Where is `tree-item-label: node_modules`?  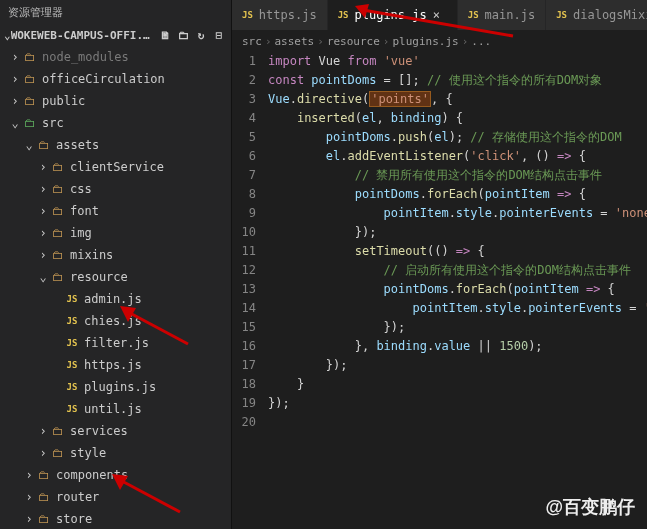
tree-item-label: node_modules is located at coordinates (86, 57).